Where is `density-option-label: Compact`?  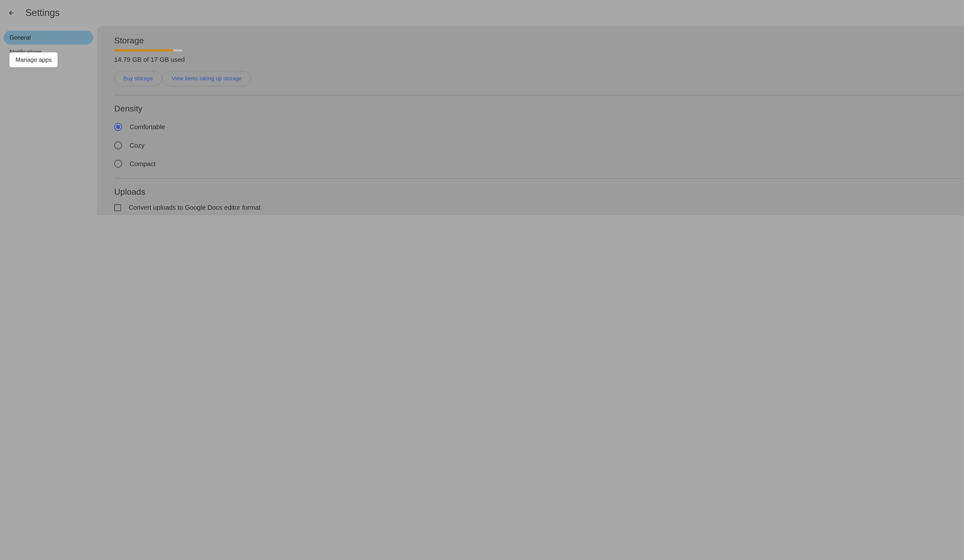
density-option-label: Compact is located at coordinates (143, 164).